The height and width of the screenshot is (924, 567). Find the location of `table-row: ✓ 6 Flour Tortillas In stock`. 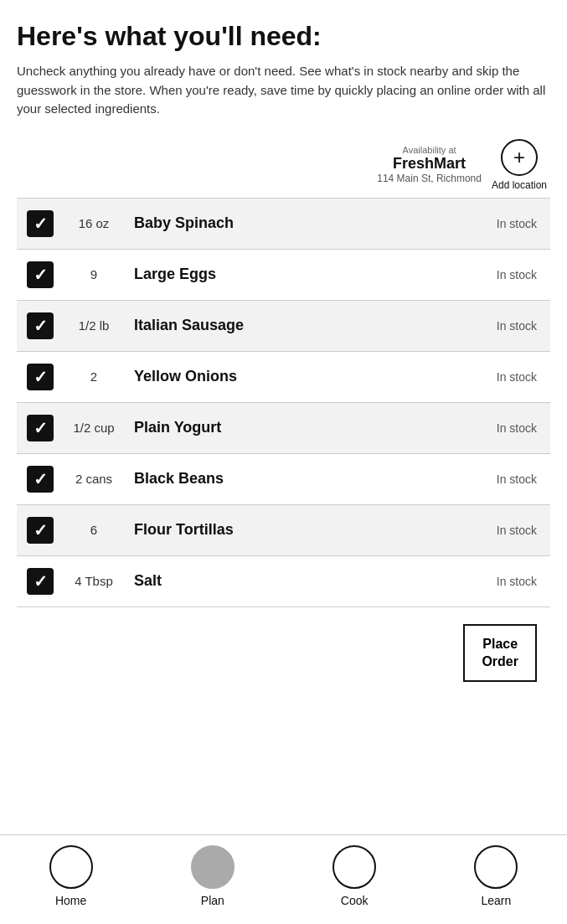

table-row: ✓ 6 Flour Tortillas In stock is located at coordinates (283, 529).